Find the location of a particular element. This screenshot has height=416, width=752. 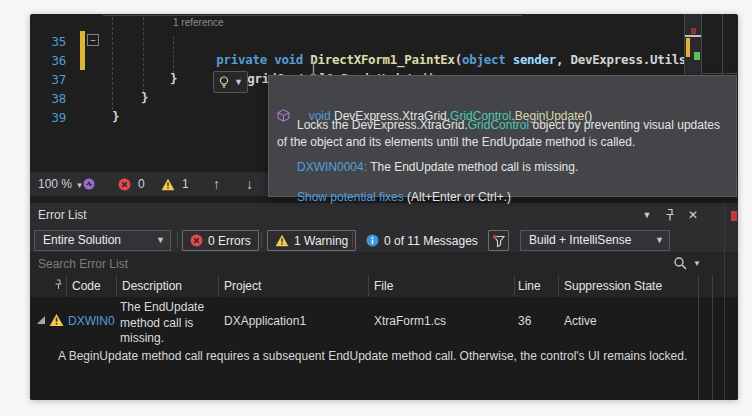

scrollbar-error-marker is located at coordinates (694, 31).